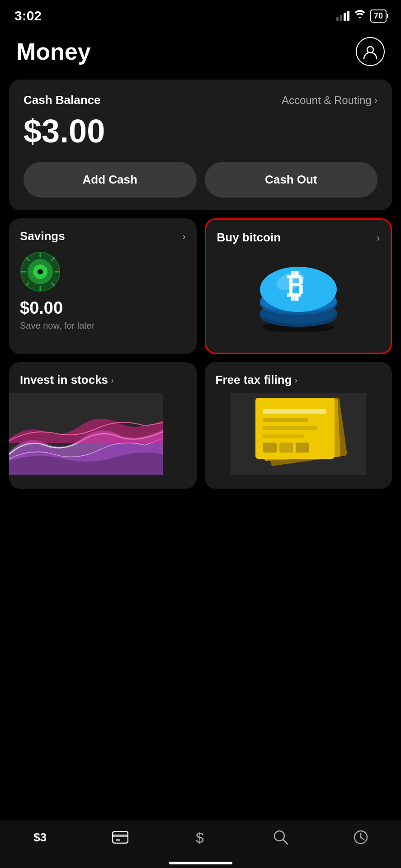  Describe the element at coordinates (53, 52) in the screenshot. I see `page-title: Money` at that location.